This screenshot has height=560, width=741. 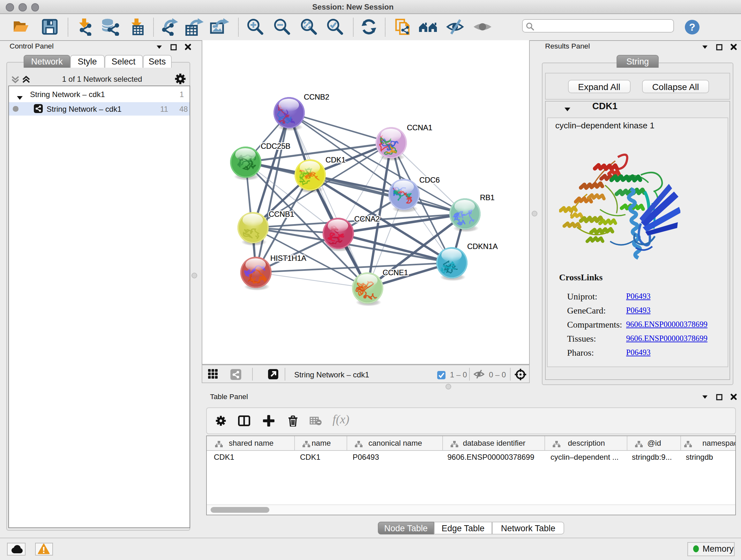 What do you see at coordinates (420, 128) in the screenshot?
I see `svg-text: CCNA1` at bounding box center [420, 128].